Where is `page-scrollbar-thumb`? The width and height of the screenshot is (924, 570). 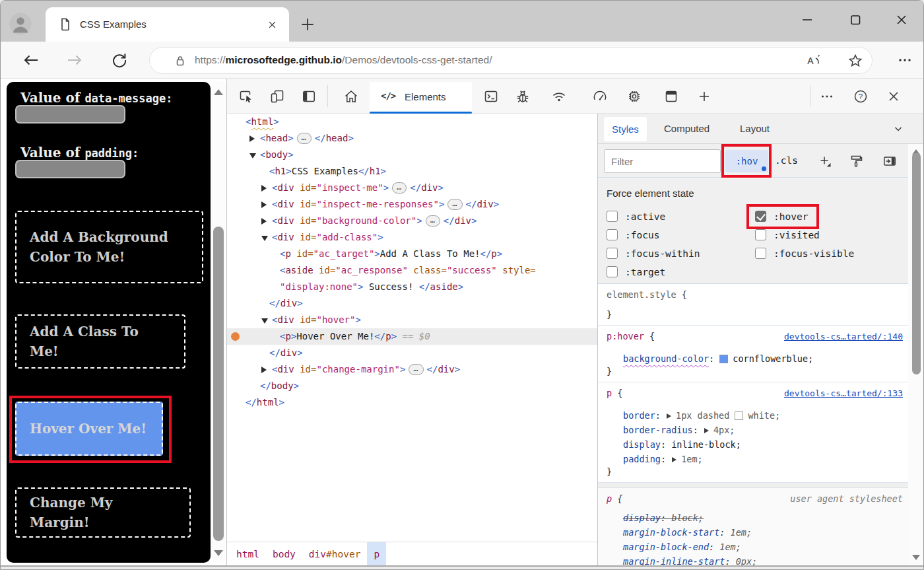
page-scrollbar-thumb is located at coordinates (218, 384).